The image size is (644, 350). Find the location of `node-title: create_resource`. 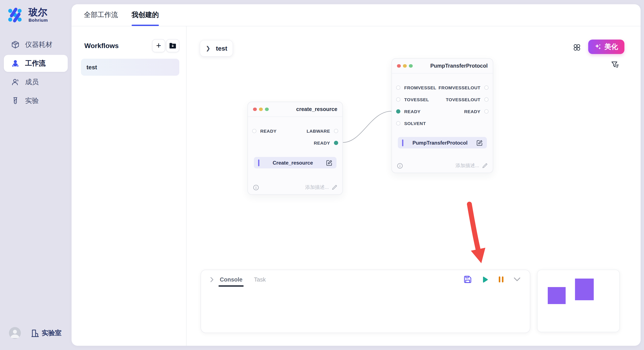

node-title: create_resource is located at coordinates (317, 109).